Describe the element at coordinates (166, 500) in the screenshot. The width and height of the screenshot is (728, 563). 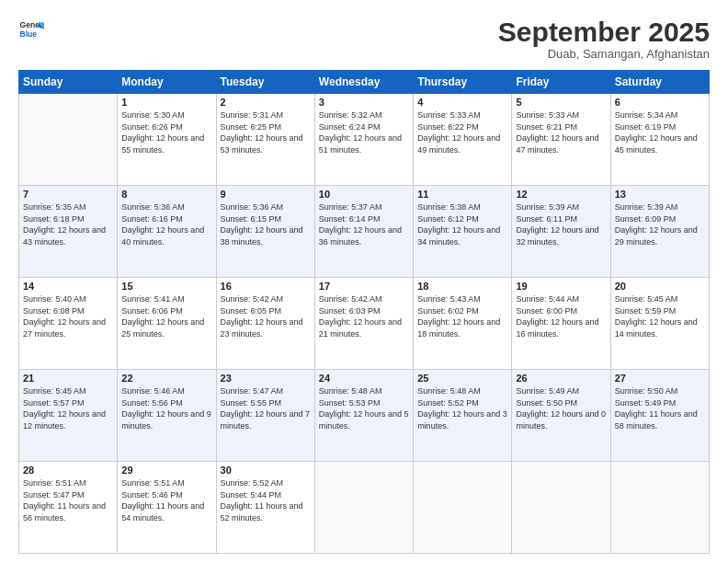
I see `day-info: Sunrise: 5:51 AM Sunset: 5:46 PM Dayligh…` at that location.